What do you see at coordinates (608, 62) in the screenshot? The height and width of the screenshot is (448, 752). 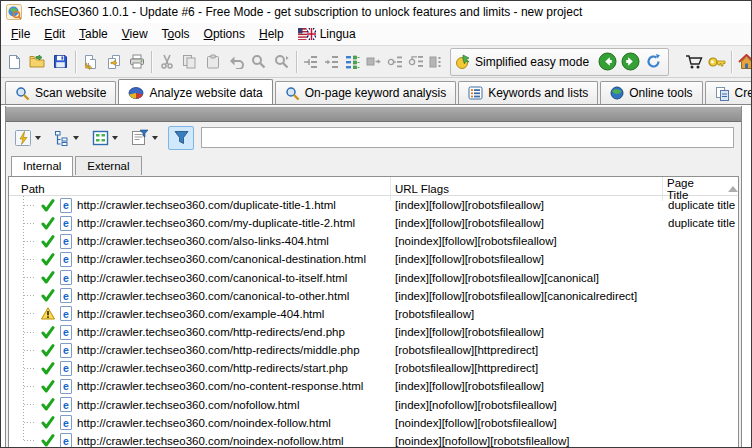 I see `back-button` at bounding box center [608, 62].